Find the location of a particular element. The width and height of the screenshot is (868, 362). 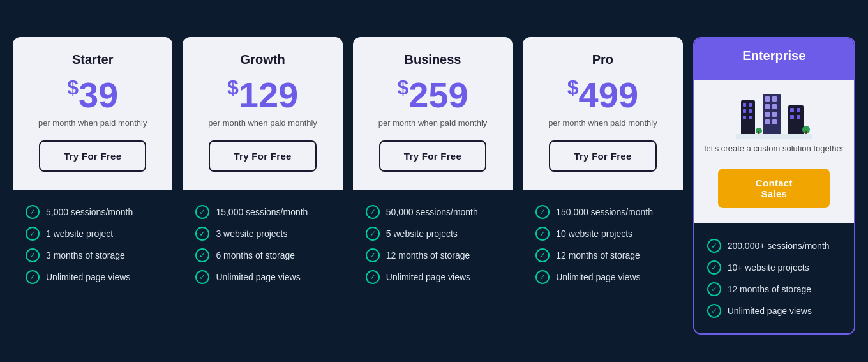

feature-list-enterprise: ✓ 200,000+ sessions/month ✓ 10+ website … is located at coordinates (774, 278).